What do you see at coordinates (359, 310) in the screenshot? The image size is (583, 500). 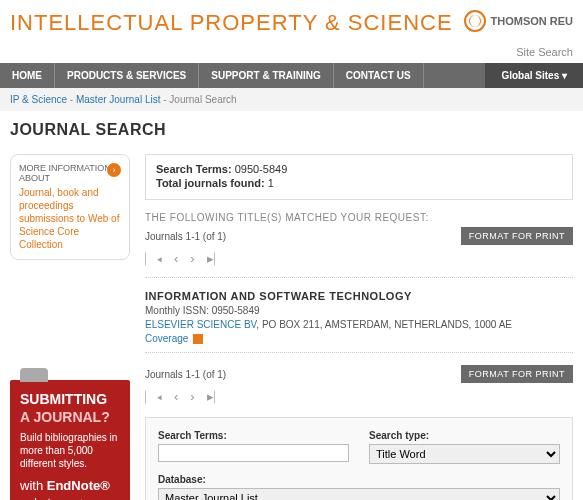 I see `journal-issn: Monthly ISSN: 0950-5849` at bounding box center [359, 310].